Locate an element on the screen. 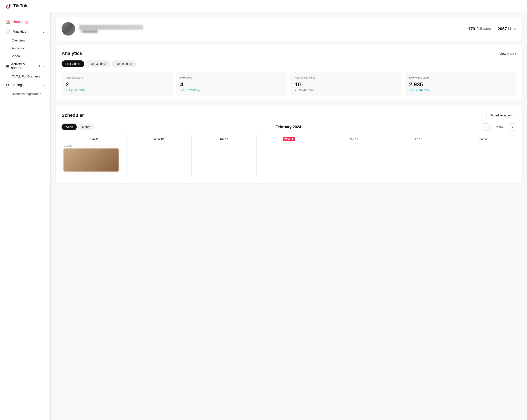 This screenshot has width=527, height=420. calendar-next-button: › is located at coordinates (512, 127).